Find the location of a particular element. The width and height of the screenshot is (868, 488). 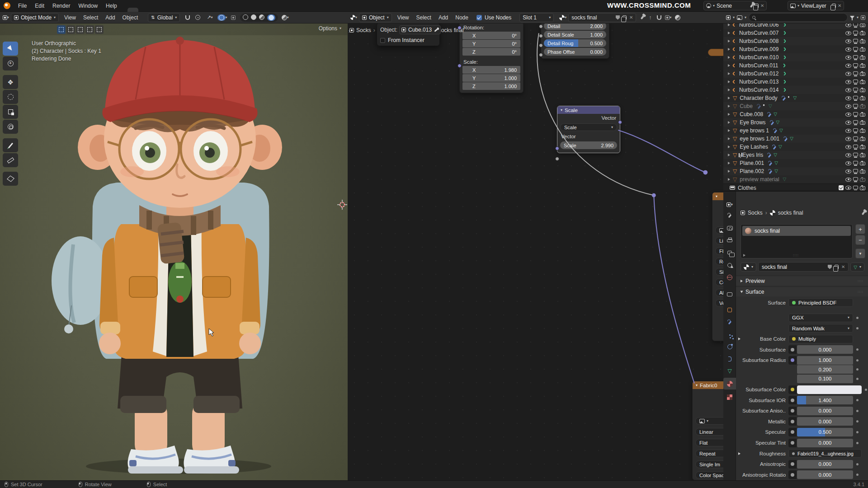

properties-editor: ▾ Socks › is located at coordinates (796, 336).